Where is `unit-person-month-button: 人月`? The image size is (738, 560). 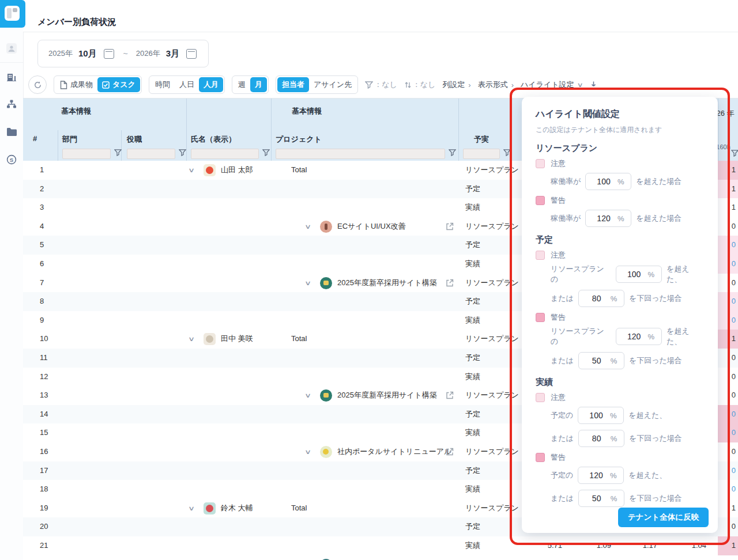
unit-person-month-button: 人月 is located at coordinates (211, 85).